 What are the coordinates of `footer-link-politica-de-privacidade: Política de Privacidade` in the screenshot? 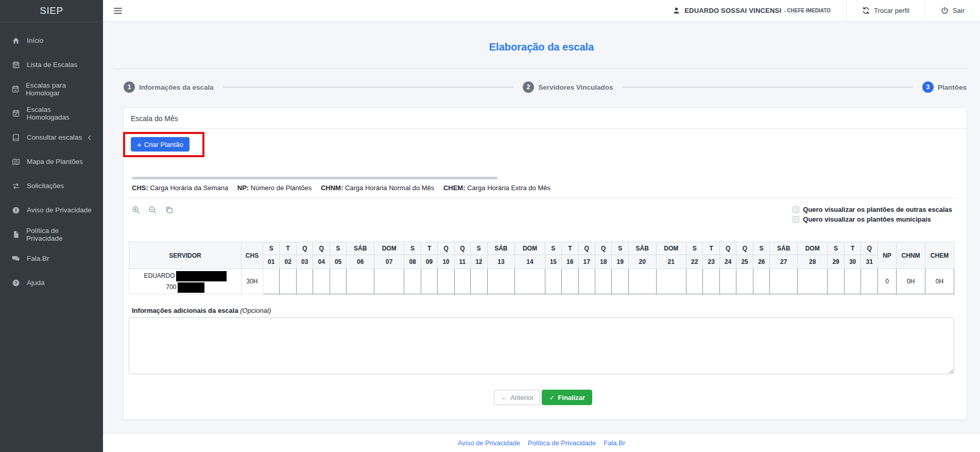 It's located at (562, 443).